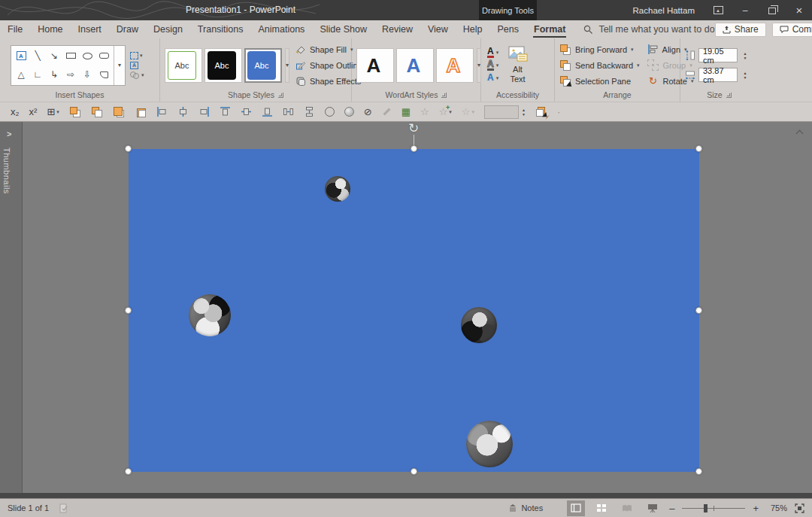  What do you see at coordinates (718, 75) in the screenshot?
I see `shape-width-field: 33.87 cm` at bounding box center [718, 75].